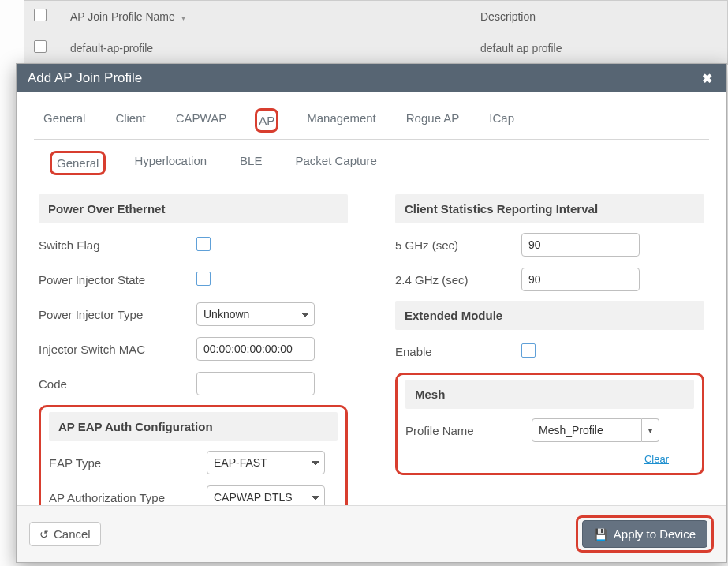  I want to click on power-injector-type-label: Power Injector Type, so click(118, 314).